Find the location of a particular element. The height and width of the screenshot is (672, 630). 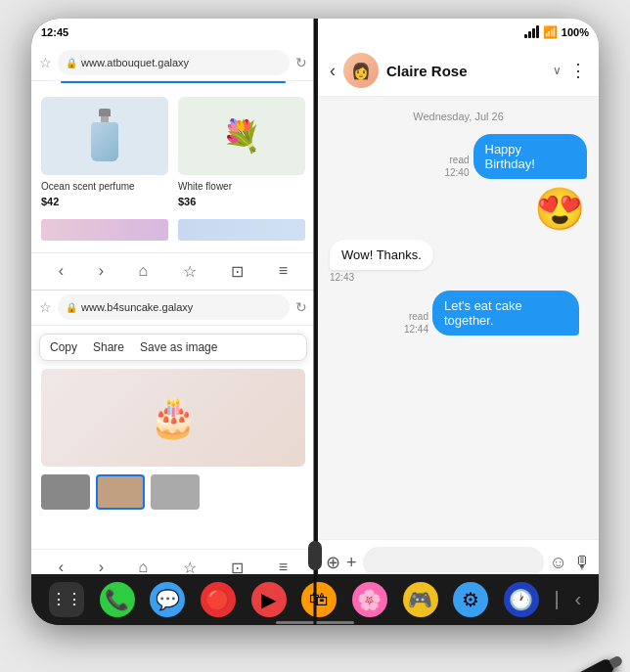

message-1-meta: read12:40 is located at coordinates (456, 166).